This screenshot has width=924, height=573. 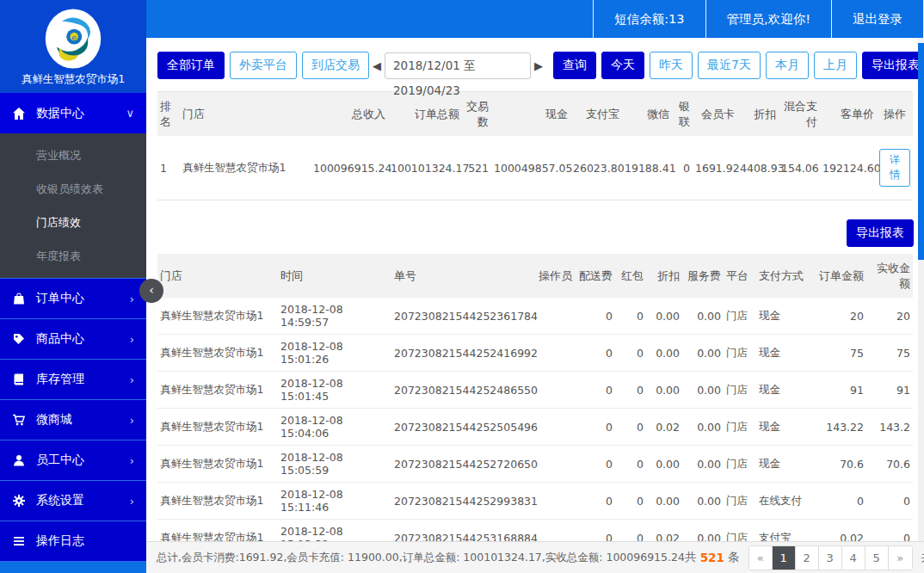 What do you see at coordinates (712, 558) in the screenshot?
I see `total-count: 521` at bounding box center [712, 558].